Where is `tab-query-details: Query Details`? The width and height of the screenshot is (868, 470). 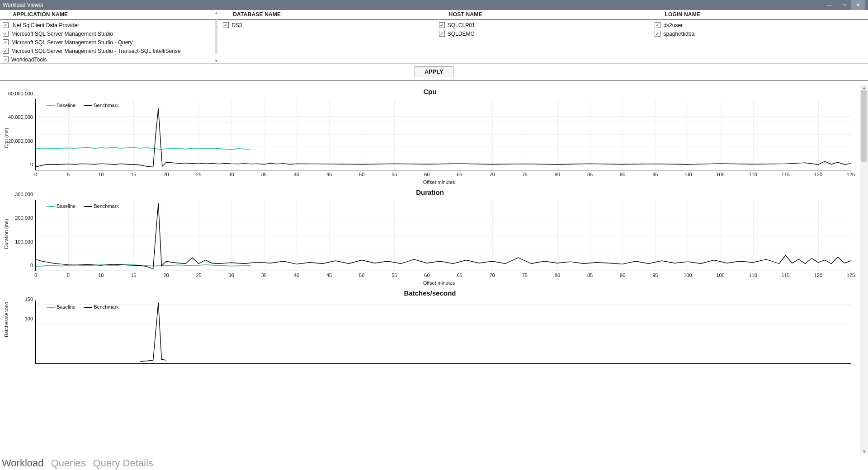 tab-query-details: Query Details is located at coordinates (123, 464).